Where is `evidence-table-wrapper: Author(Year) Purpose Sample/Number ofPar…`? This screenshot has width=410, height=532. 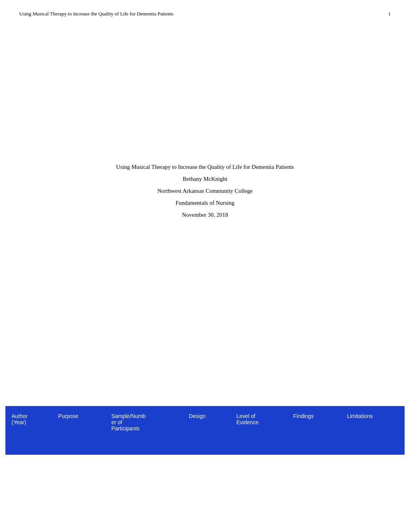 evidence-table-wrapper: Author(Year) Purpose Sample/Number ofPar… is located at coordinates (205, 430).